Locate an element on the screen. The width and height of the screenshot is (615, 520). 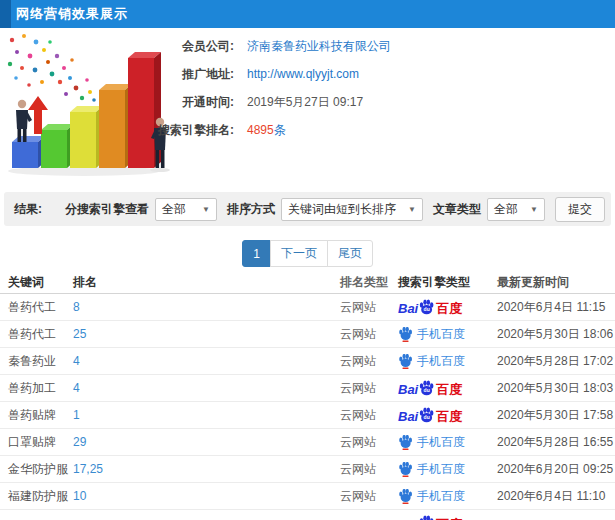
engine-filter-select: 全部 ▼ is located at coordinates (186, 210).